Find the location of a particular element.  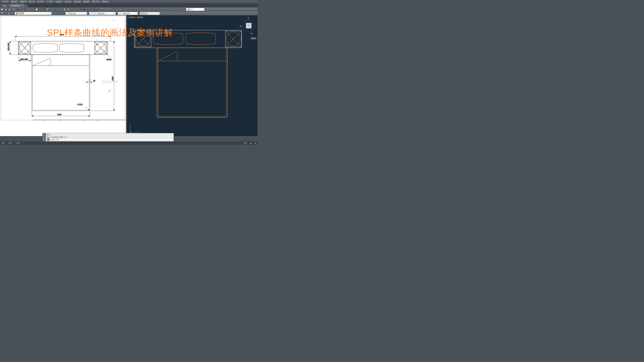

menu-dimension: 标注(N) is located at coordinates (68, 2).